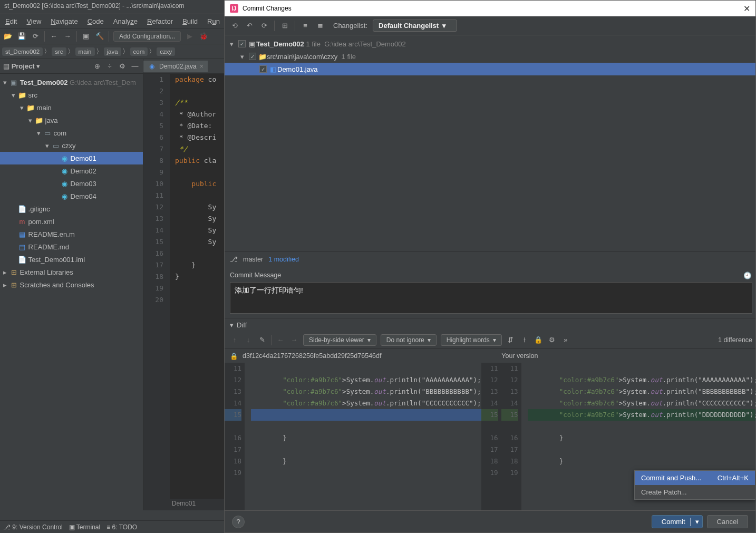 This screenshot has width=756, height=533. Describe the element at coordinates (234, 8) in the screenshot. I see `intellij-icon: IJ` at that location.